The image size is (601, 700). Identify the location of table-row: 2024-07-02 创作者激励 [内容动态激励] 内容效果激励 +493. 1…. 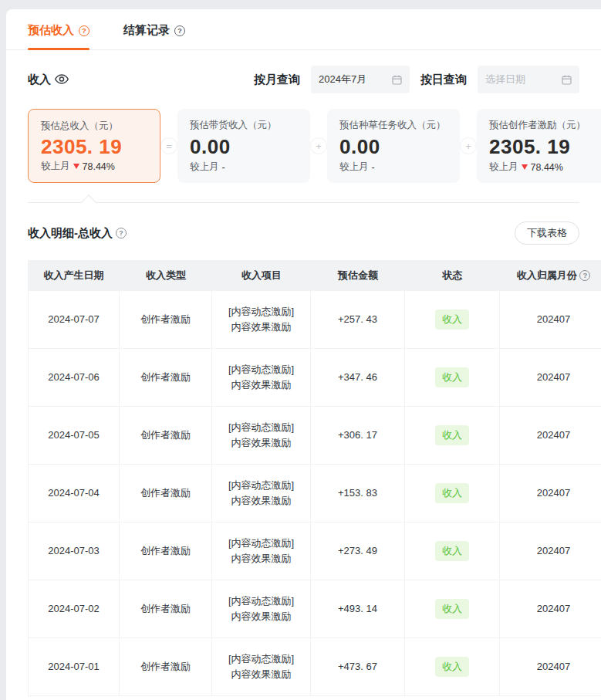
(315, 610).